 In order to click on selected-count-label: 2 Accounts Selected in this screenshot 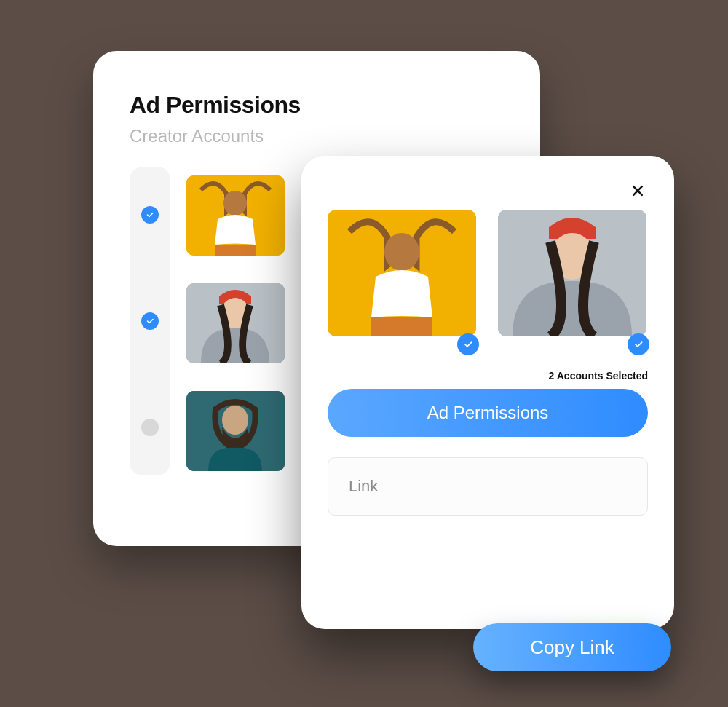, I will do `click(488, 376)`.